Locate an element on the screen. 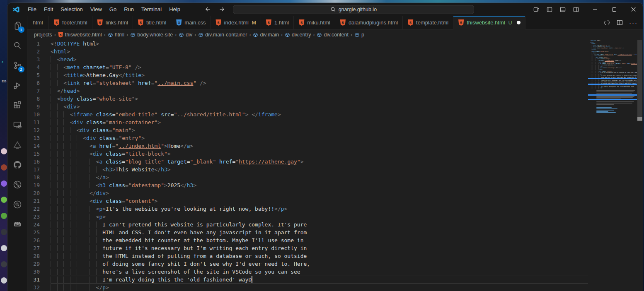 Image resolution: width=644 pixels, height=291 pixels. code-line-8: 8 <body class="whole-site"> is located at coordinates (307, 99).